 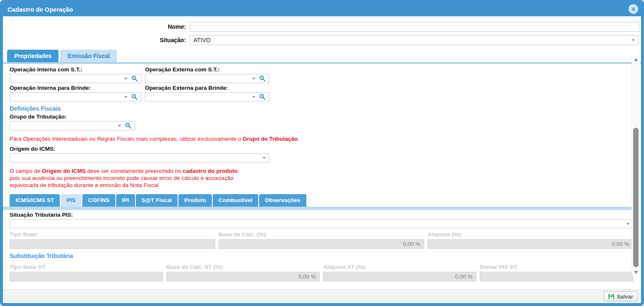 I want to click on op-externa-brinde-label: Operação Externa para Brinde:, so click(x=207, y=88).